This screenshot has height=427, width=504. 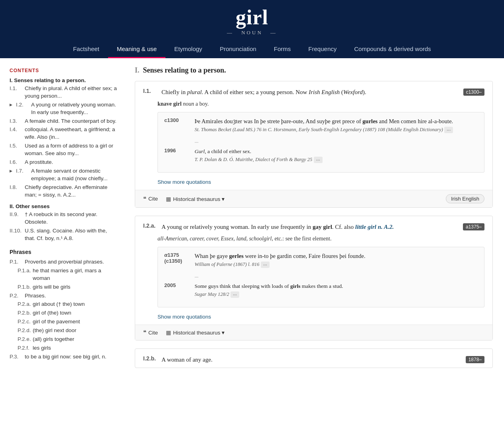 I want to click on show-more-quotations-i1: Show more quotations, so click(x=314, y=183).